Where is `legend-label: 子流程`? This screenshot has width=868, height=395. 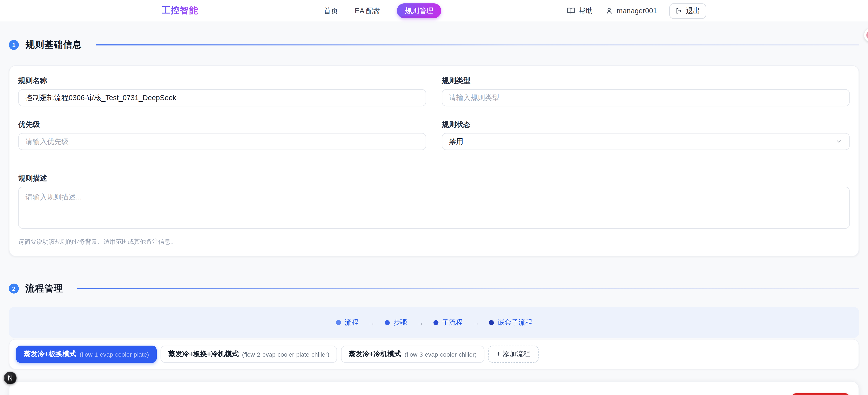
legend-label: 子流程 is located at coordinates (453, 322).